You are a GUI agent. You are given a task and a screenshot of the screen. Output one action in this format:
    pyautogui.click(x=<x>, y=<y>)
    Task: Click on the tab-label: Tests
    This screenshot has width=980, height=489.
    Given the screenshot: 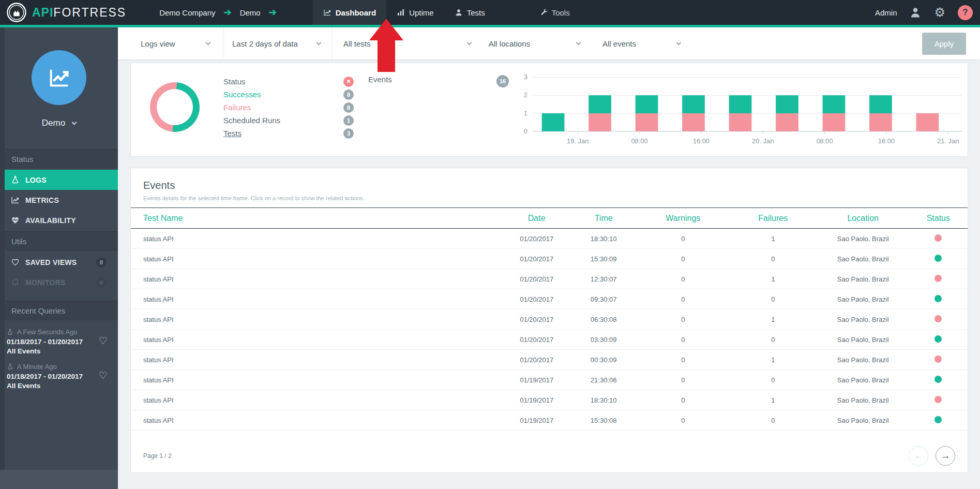 What is the action you would take?
    pyautogui.click(x=476, y=12)
    